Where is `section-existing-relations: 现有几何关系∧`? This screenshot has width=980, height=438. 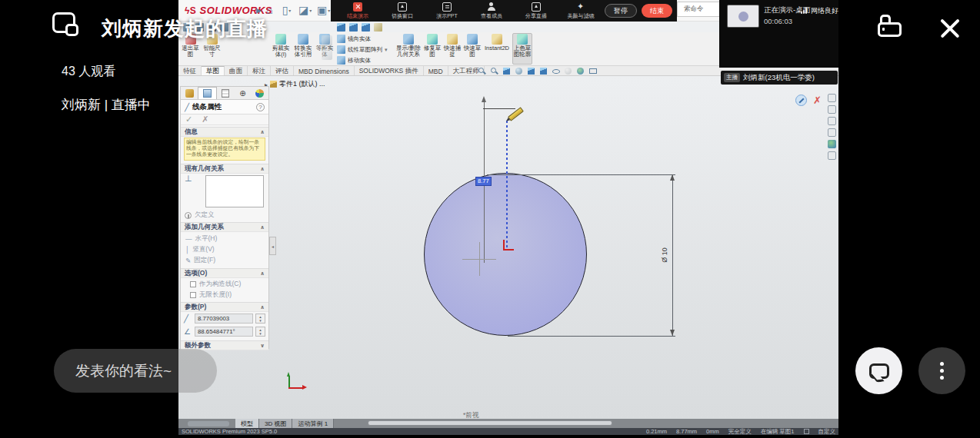 section-existing-relations: 现有几何关系∧ is located at coordinates (225, 169).